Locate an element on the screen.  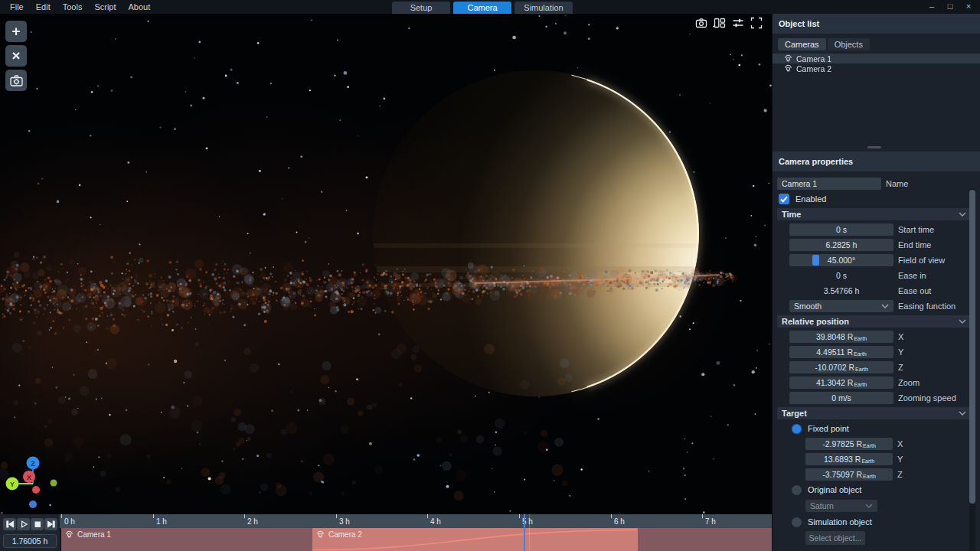
easing-function-label: Easing function is located at coordinates (926, 306).